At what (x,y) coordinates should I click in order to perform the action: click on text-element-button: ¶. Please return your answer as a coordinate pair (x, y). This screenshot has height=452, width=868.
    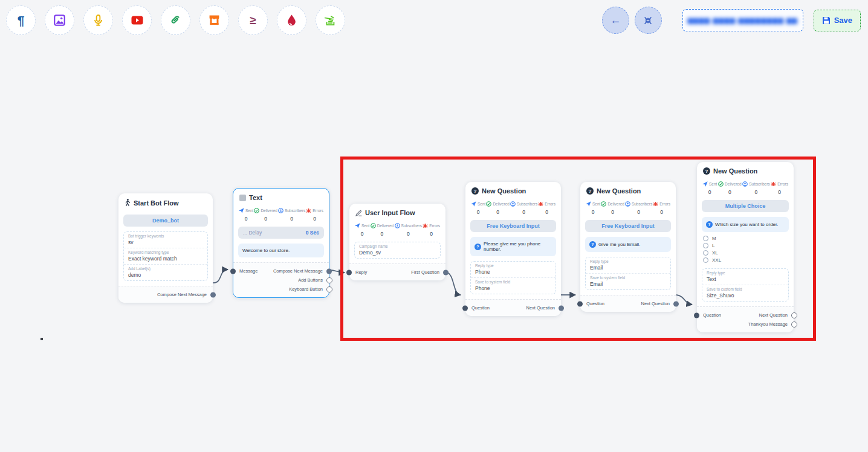
    Looking at the image, I should click on (21, 21).